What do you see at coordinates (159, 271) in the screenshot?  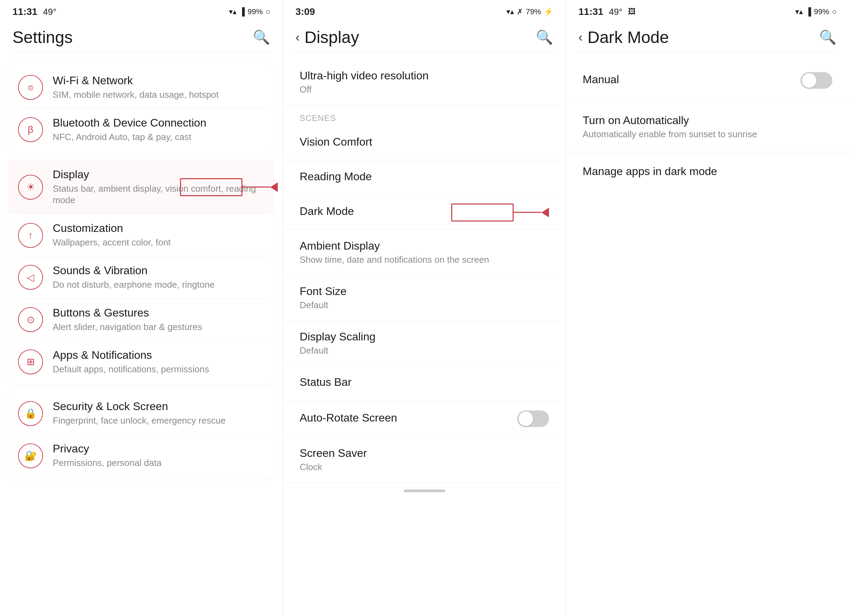 I see `sounds-title: Sounds & Vibration` at bounding box center [159, 271].